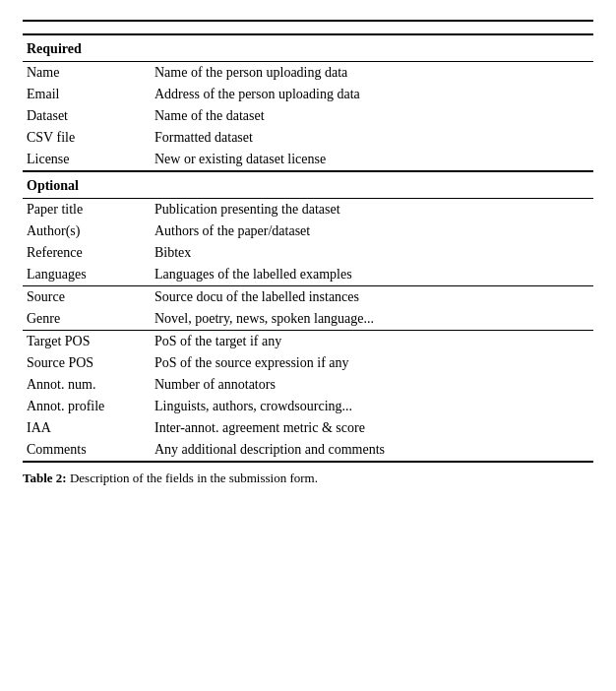 This screenshot has height=691, width=616. Describe the element at coordinates (372, 211) in the screenshot. I see `description-cell: Publication presenting the dataset` at that location.